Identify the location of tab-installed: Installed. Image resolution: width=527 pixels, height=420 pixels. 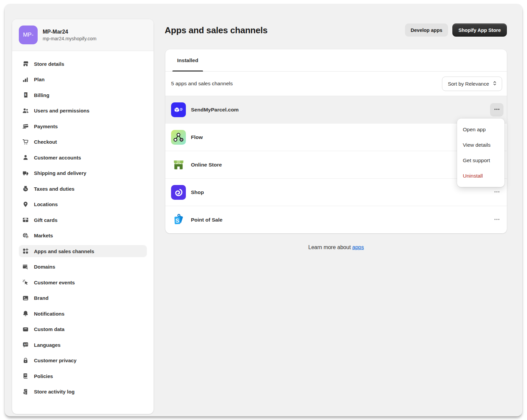
(188, 60).